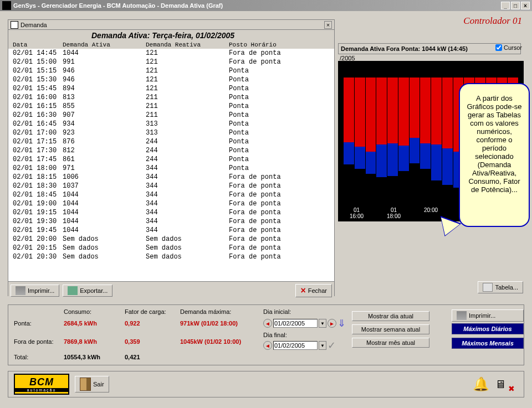 The image size is (532, 408). Describe the element at coordinates (150, 312) in the screenshot. I see `h-fator: Fator de carga:` at that location.